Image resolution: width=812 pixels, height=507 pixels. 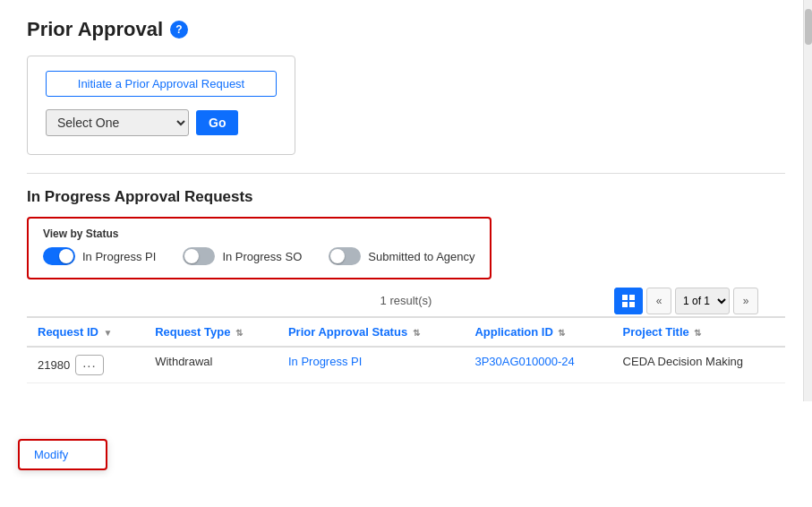 What do you see at coordinates (63, 455) in the screenshot?
I see `action-dropdown-popup: Modify` at bounding box center [63, 455].